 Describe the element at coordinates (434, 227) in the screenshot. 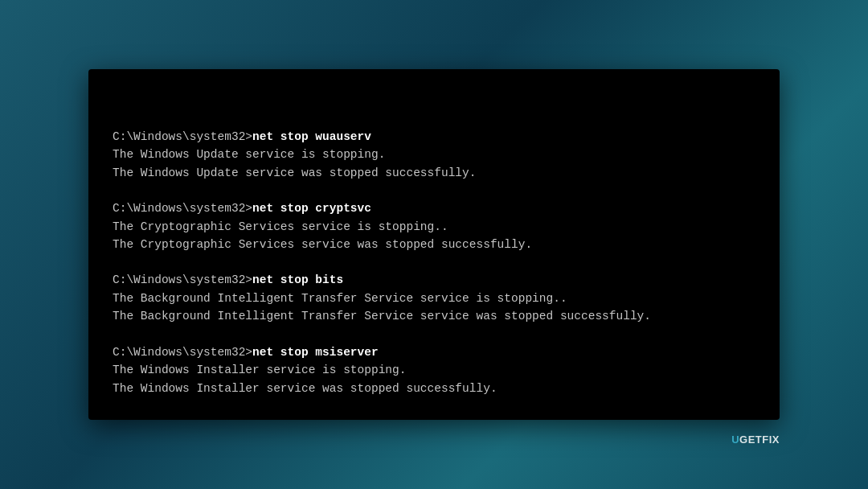

I see `terminal-block-2: C:\Windows\system32>net stop cryptsvcThe…` at that location.